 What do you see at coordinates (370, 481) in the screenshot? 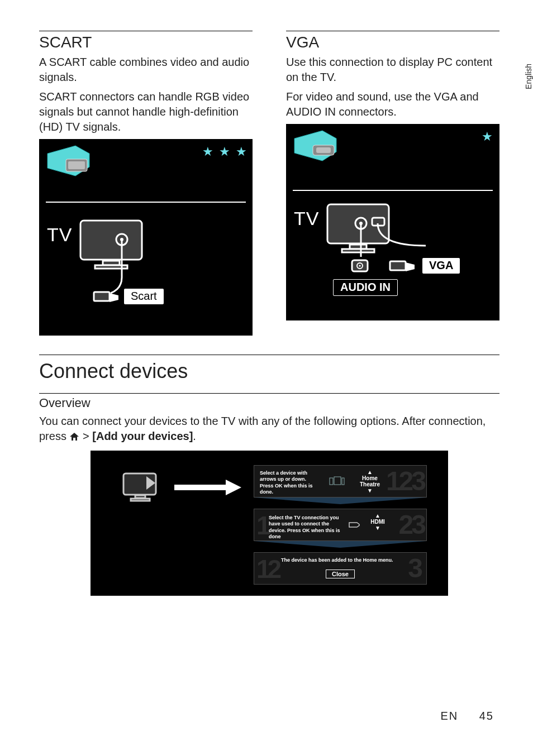
I see `wizard-step1-choice: Home Theatre` at bounding box center [370, 481].